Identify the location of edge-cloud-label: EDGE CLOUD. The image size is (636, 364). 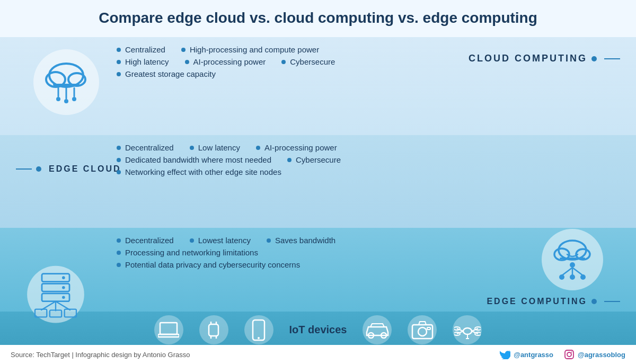
(69, 169).